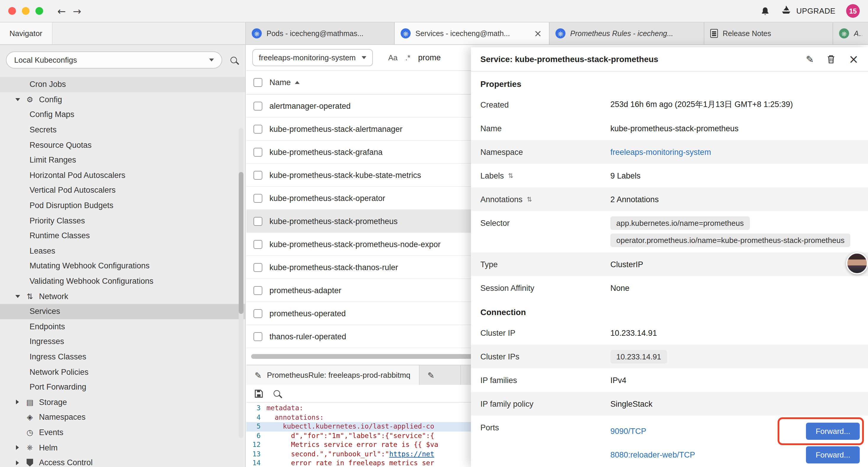 This screenshot has height=467, width=868. Describe the element at coordinates (123, 342) in the screenshot. I see `sidebar-item-ingresses: Ingresses` at that location.